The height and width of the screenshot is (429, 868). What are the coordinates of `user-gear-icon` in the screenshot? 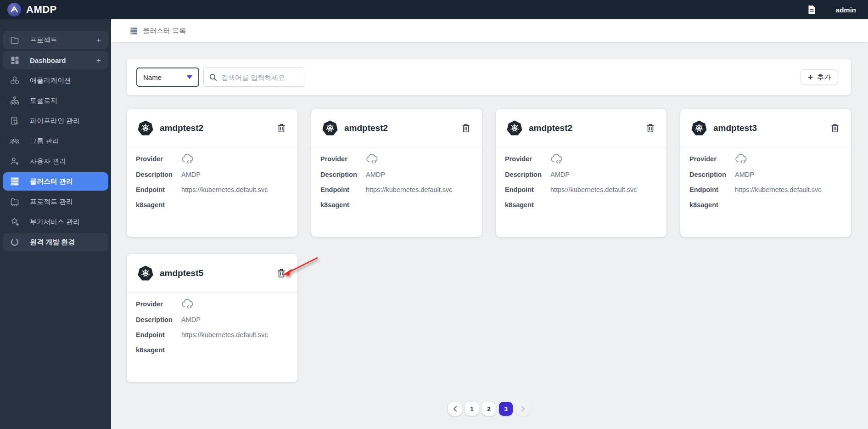 It's located at (15, 161).